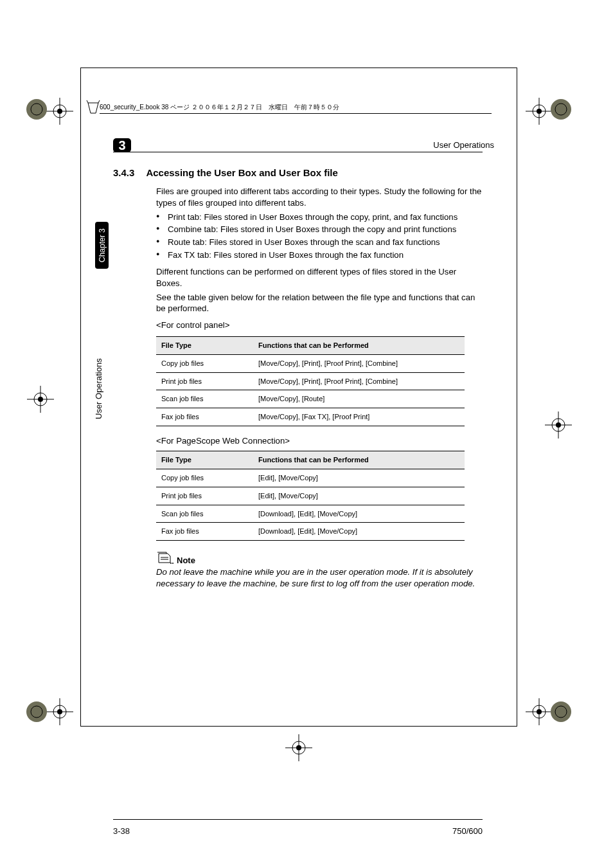 This screenshot has width=613, height=868. Describe the element at coordinates (102, 246) in the screenshot. I see `side-tab-chapter: Chapter 3` at that location.